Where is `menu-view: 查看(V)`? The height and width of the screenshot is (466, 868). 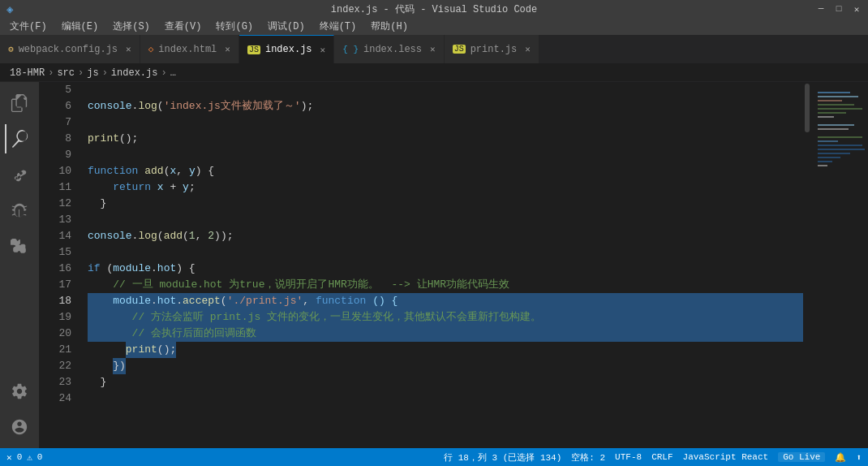 menu-view: 查看(V) is located at coordinates (183, 26).